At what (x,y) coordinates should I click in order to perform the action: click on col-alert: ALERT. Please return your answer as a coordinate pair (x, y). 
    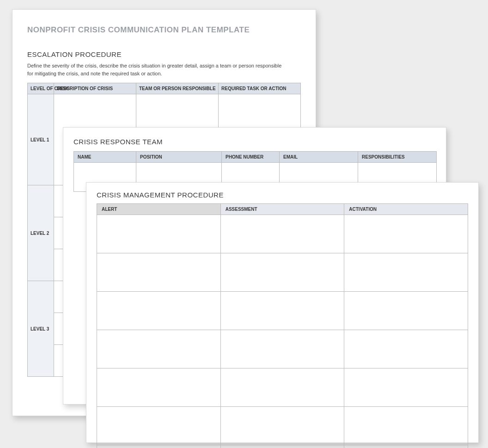
    Looking at the image, I should click on (159, 209).